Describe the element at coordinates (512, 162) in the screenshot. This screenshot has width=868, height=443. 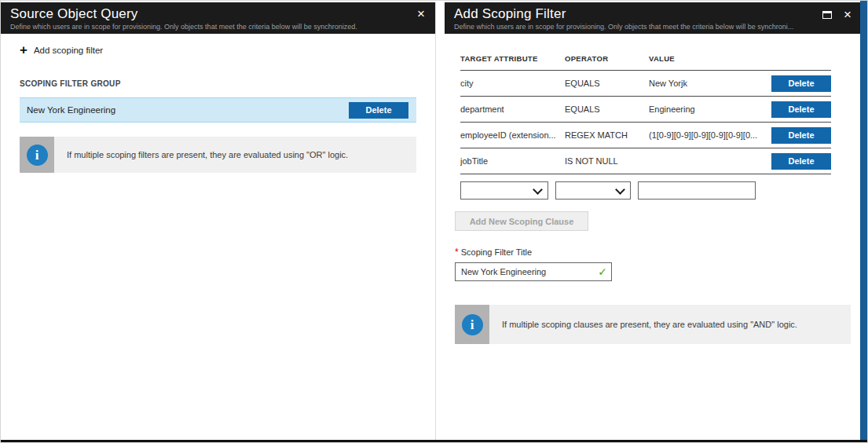
I see `clause-attribute: jobTitle` at that location.